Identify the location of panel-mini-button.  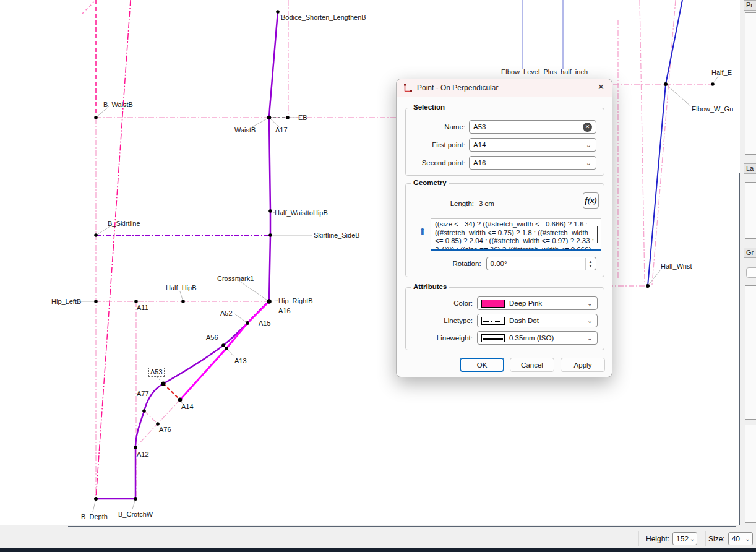
(751, 272).